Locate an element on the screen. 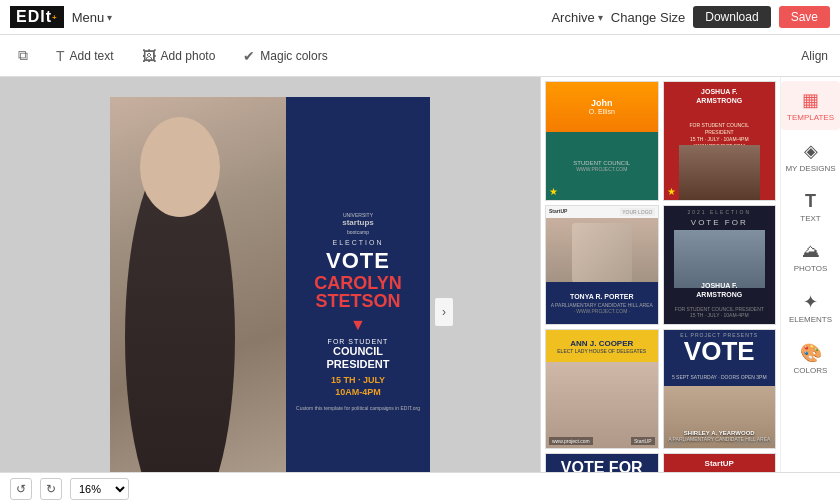  poster-title2: PRESIDENT is located at coordinates (358, 364).